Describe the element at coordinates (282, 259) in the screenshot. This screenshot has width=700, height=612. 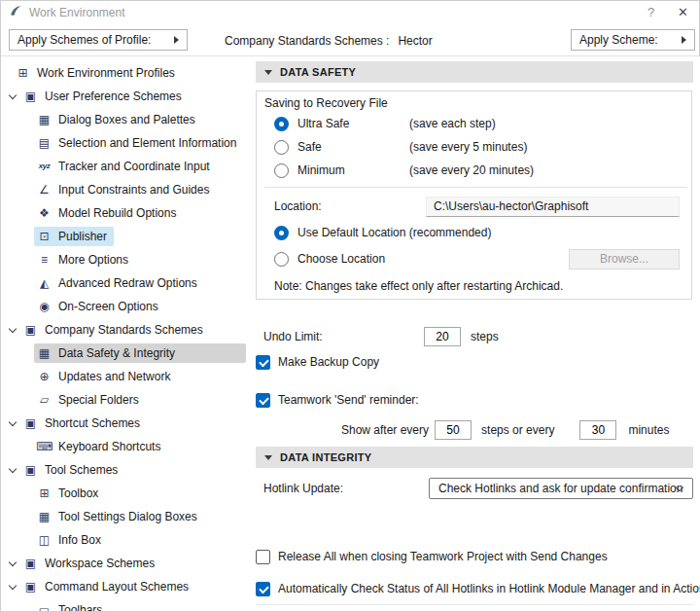
I see `radio-choose-location` at that location.